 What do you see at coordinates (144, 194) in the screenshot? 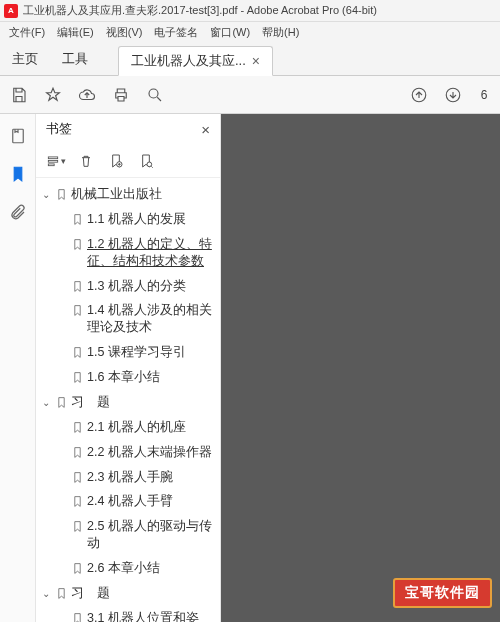
I see `bookmark-label: 机械工业出版社` at bounding box center [144, 194].